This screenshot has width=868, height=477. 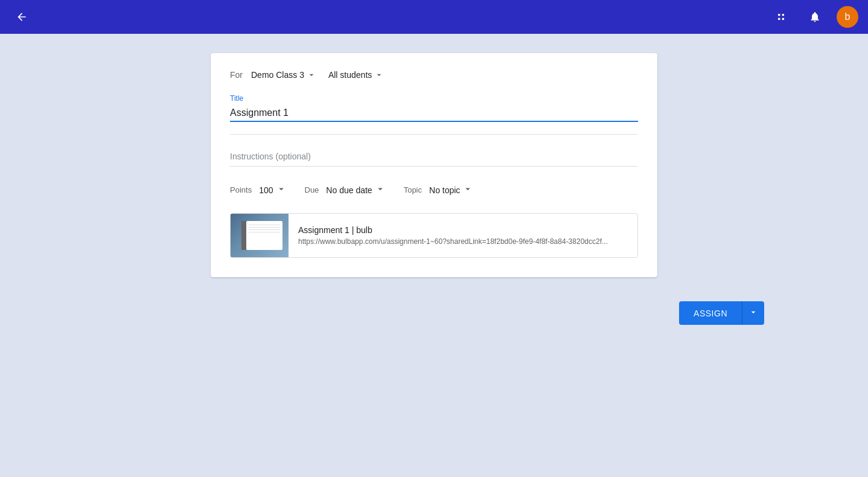 What do you see at coordinates (434, 114) in the screenshot?
I see `title-input` at bounding box center [434, 114].